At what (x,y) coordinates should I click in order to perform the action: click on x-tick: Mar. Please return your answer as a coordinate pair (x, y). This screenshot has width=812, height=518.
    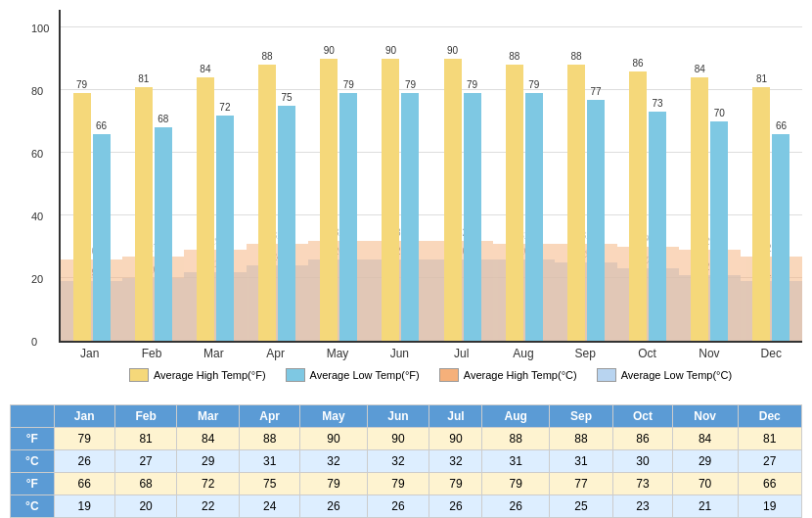
    Looking at the image, I should click on (213, 352).